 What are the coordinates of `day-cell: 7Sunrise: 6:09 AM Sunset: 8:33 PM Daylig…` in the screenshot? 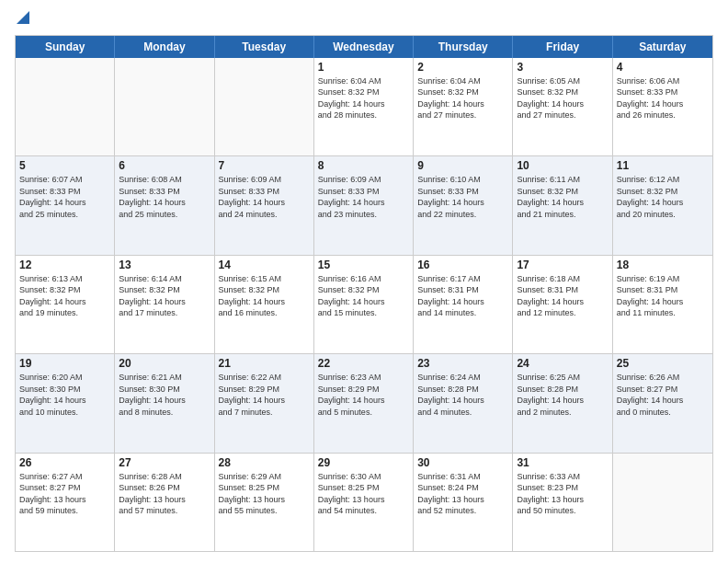 It's located at (265, 205).